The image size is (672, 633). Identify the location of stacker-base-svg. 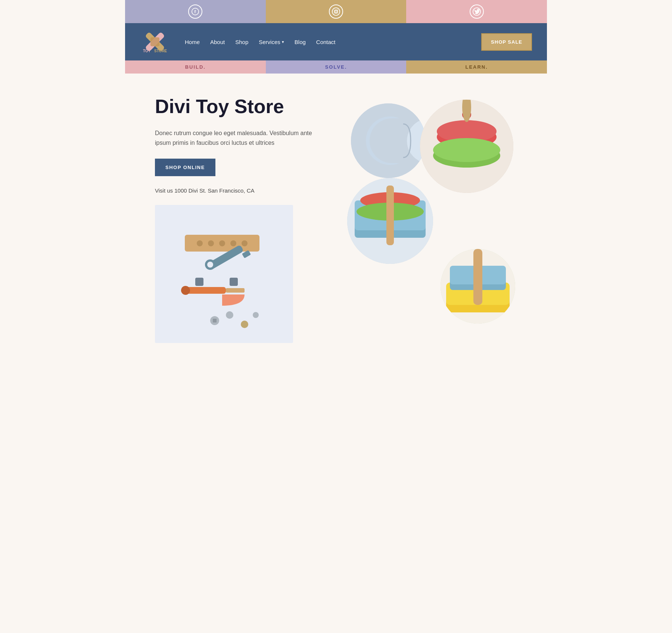
(478, 286).